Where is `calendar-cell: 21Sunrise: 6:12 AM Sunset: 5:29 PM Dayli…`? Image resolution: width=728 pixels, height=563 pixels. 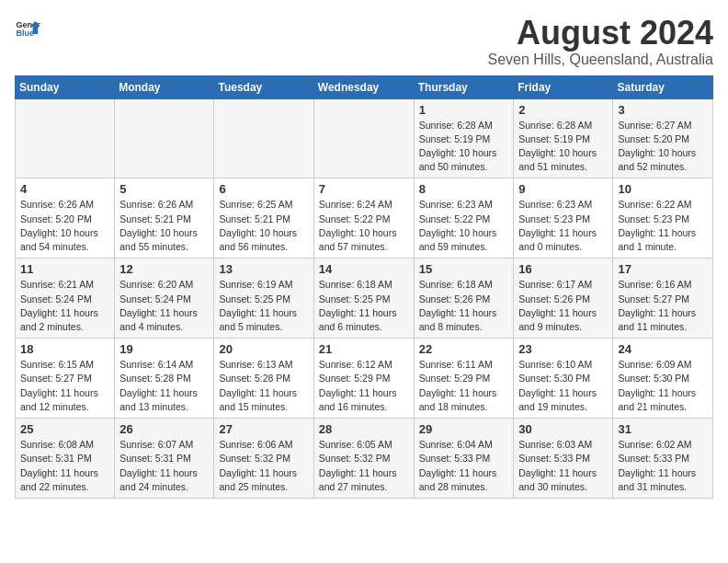
calendar-cell: 21Sunrise: 6:12 AM Sunset: 5:29 PM Dayli… is located at coordinates (364, 379).